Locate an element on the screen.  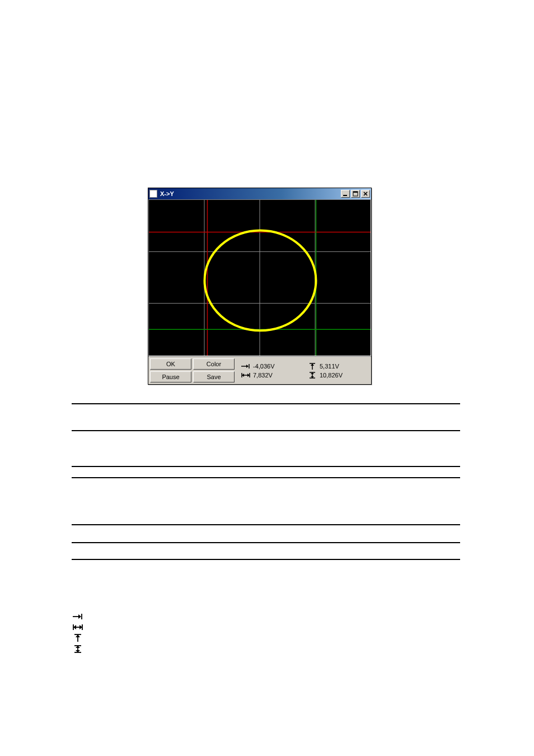
color-button: Color is located at coordinates (214, 364).